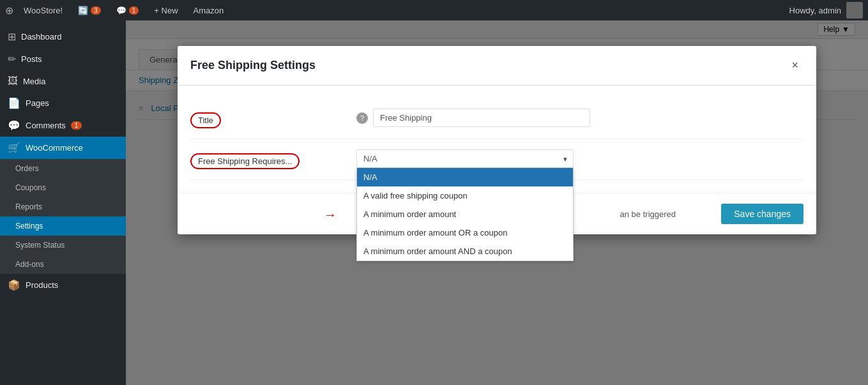 The height and width of the screenshot is (385, 868). What do you see at coordinates (580, 158) in the screenshot?
I see `requires-control-wrap: N/A A valid free shipping coupon A minim…` at bounding box center [580, 158].